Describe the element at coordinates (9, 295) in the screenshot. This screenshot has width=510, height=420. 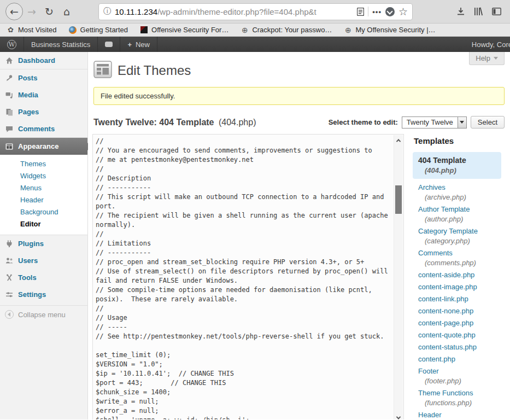
I see `settings-icon` at that location.